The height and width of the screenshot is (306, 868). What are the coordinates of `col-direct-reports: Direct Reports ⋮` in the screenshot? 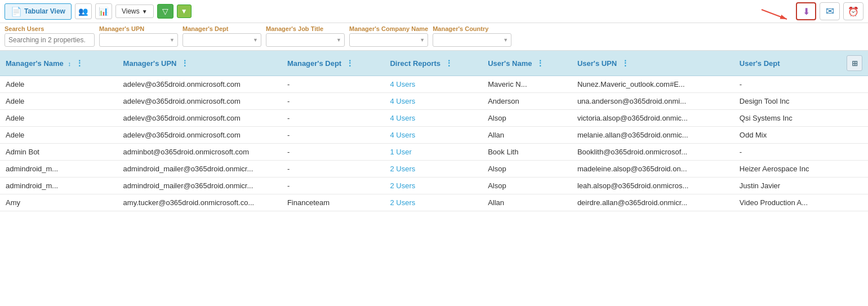 It's located at (433, 63).